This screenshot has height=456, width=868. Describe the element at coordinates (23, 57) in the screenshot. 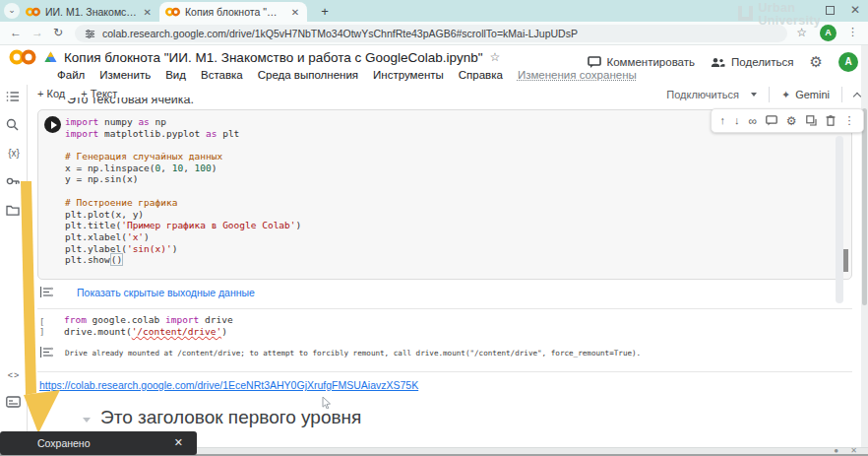

I see `colab-logo` at that location.